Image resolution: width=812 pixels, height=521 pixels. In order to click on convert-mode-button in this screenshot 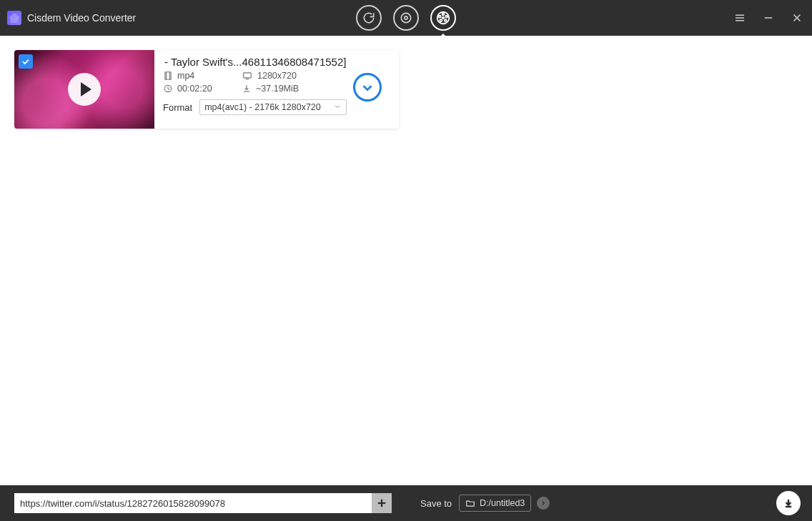, I will do `click(369, 18)`.